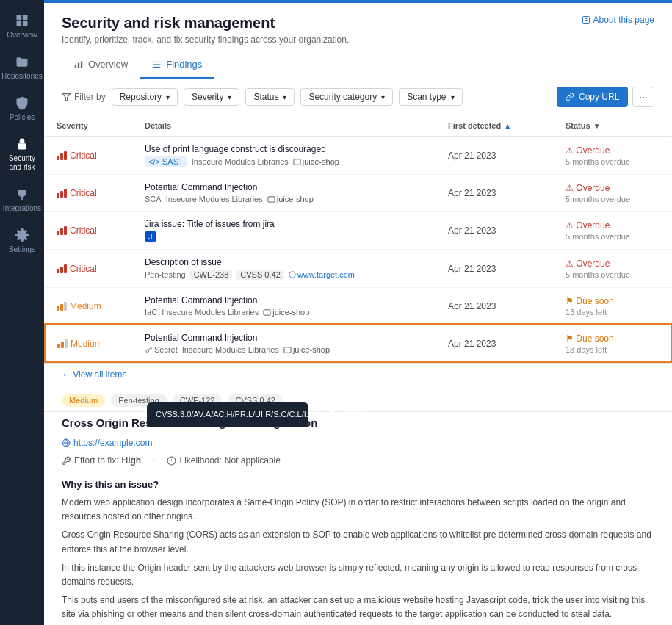 This screenshot has height=625, width=672. What do you see at coordinates (643, 97) in the screenshot?
I see `more-options-button: ···` at bounding box center [643, 97].